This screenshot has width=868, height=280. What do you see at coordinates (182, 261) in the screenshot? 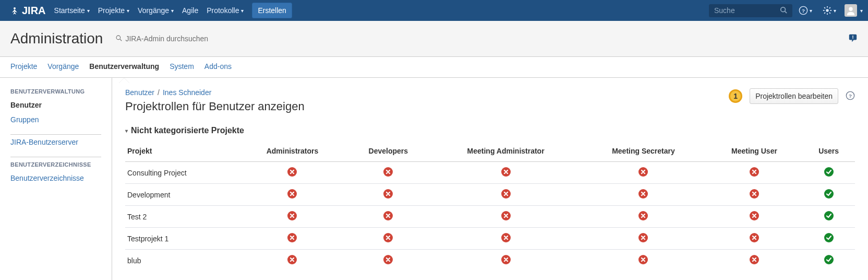
I see `project-name-cell: blub` at bounding box center [182, 261].